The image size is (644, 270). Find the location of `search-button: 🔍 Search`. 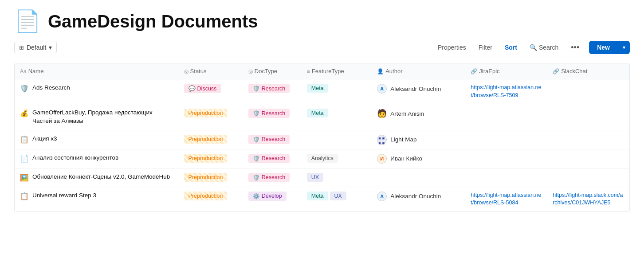

search-button: 🔍 Search is located at coordinates (544, 47).